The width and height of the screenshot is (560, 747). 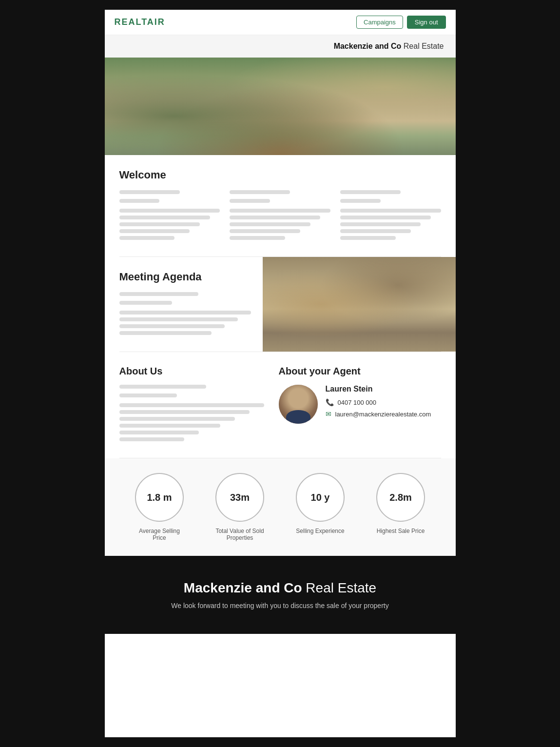 What do you see at coordinates (320, 497) in the screenshot?
I see `stat-circle: 10 y` at bounding box center [320, 497].